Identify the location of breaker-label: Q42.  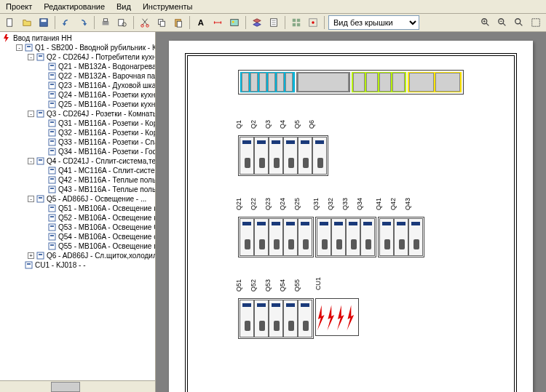
(393, 204).